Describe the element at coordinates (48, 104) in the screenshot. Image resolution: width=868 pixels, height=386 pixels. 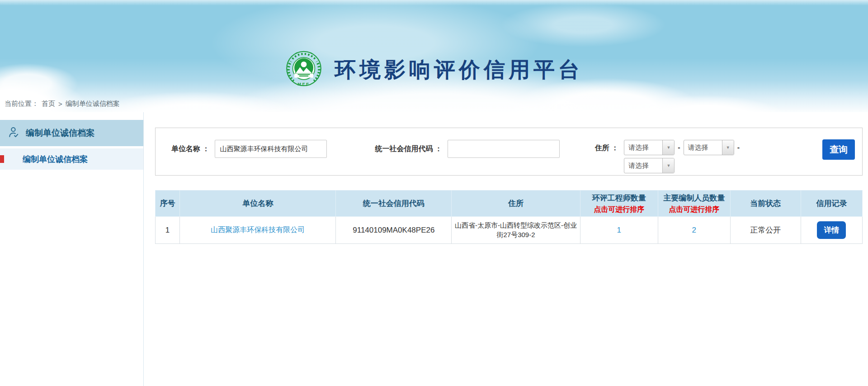
I see `breadcrumb-home-link: 首页` at that location.